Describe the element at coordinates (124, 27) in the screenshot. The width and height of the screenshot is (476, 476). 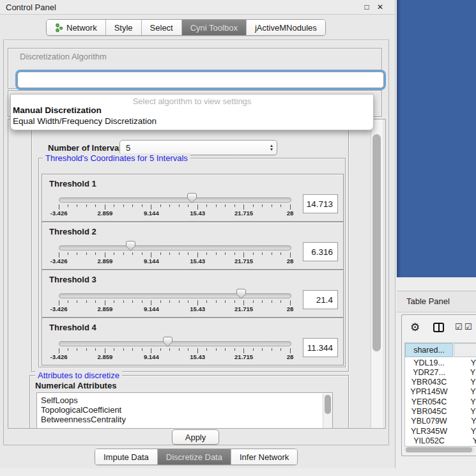
I see `tab-style: Style` at that location.